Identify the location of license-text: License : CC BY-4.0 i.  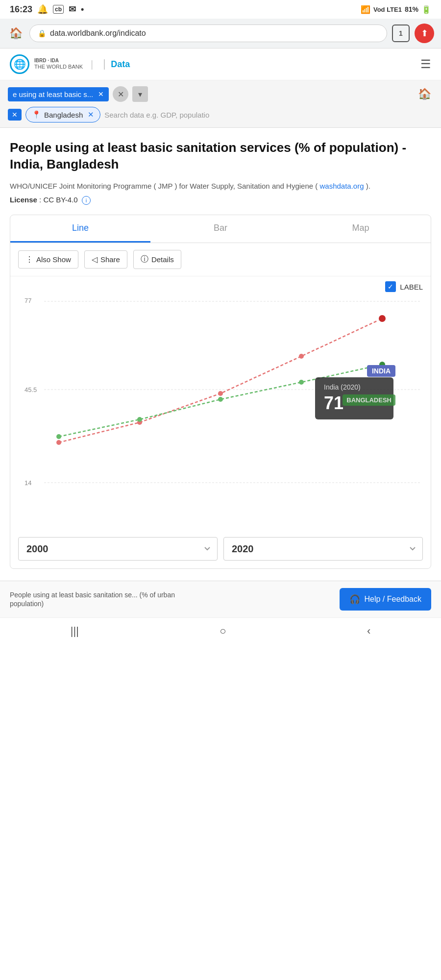
(220, 200).